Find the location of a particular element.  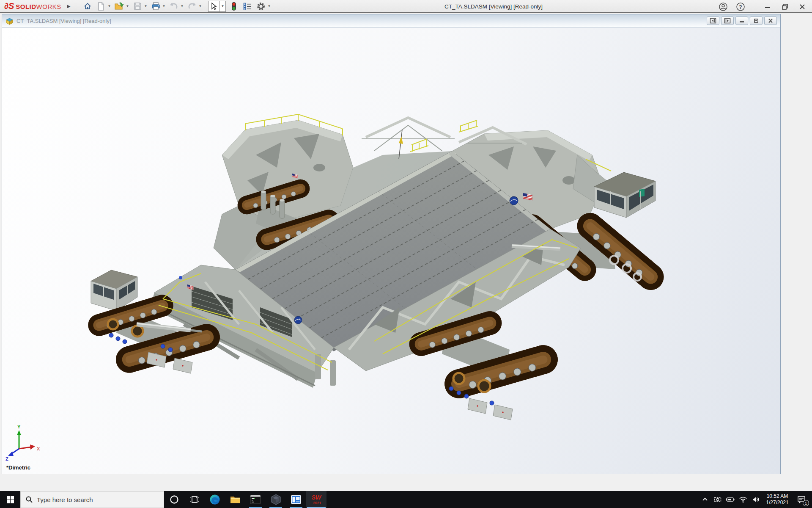

help-button: ? is located at coordinates (741, 7).